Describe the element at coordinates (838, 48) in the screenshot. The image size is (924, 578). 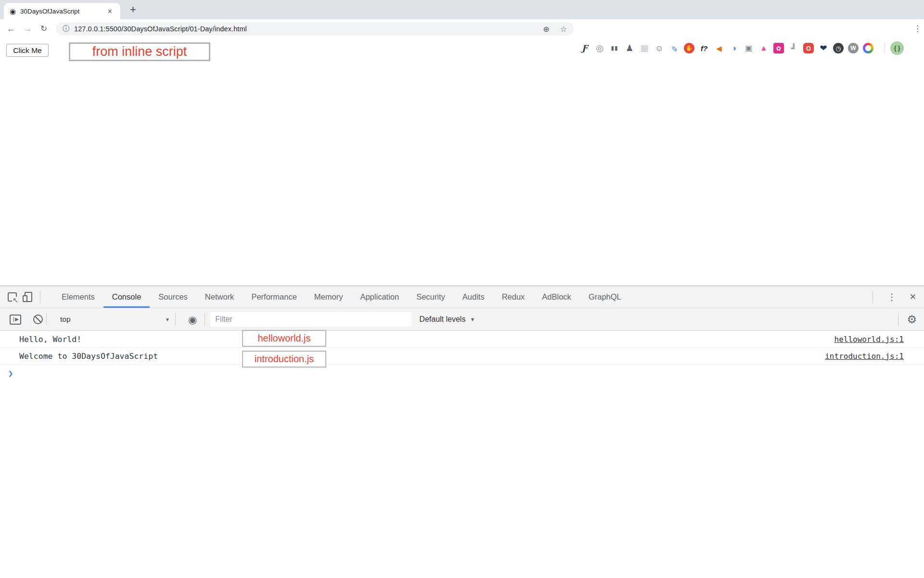
I see `gauge-extension-icon: ◷` at that location.